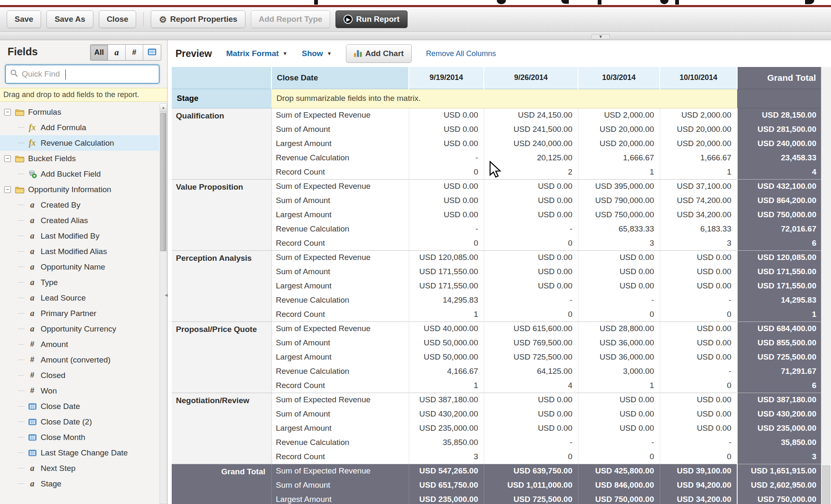 The image size is (831, 504). I want to click on fields-tree: −FormulasfxAdd FormulafxRevenue Calculat…, so click(80, 298).